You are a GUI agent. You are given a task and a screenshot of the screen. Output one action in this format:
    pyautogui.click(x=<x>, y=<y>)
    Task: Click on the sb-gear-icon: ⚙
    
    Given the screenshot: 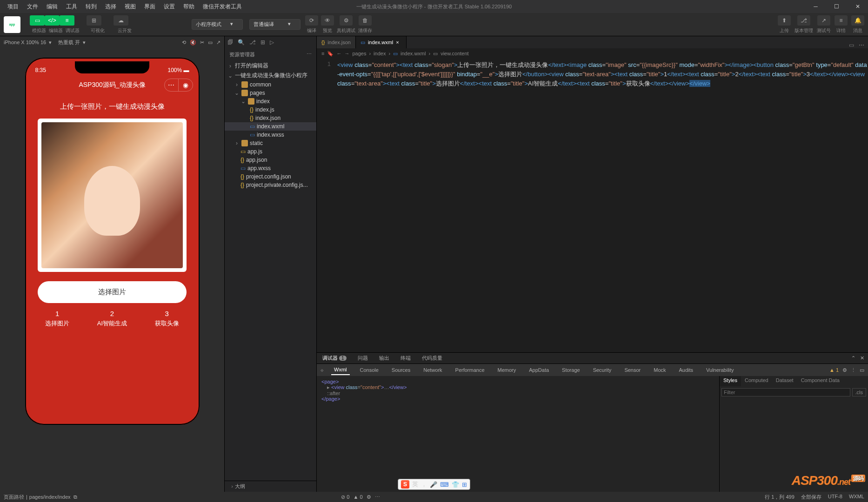 What is the action you would take?
    pyautogui.click(x=369, y=497)
    